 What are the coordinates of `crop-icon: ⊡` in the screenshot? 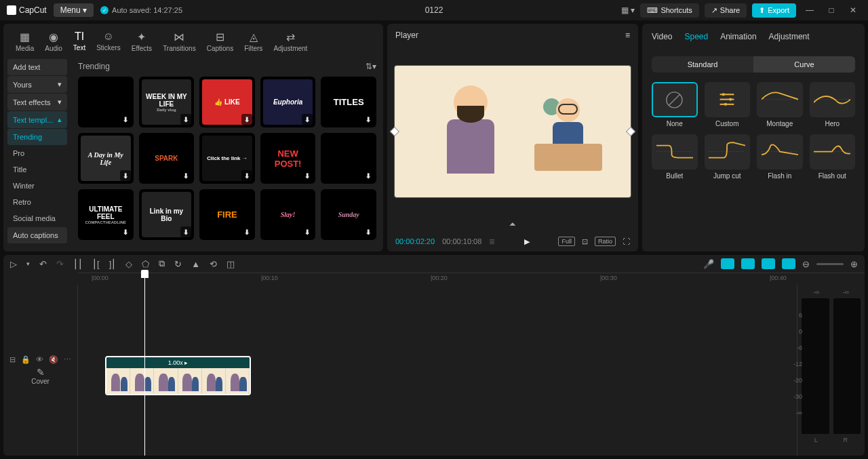 It's located at (585, 241).